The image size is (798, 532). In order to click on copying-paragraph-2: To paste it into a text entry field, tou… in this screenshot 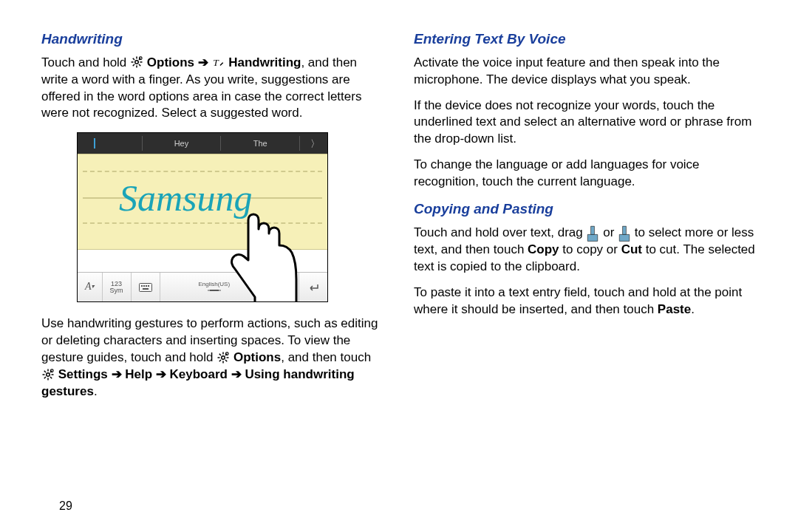, I will do `click(585, 301)`.